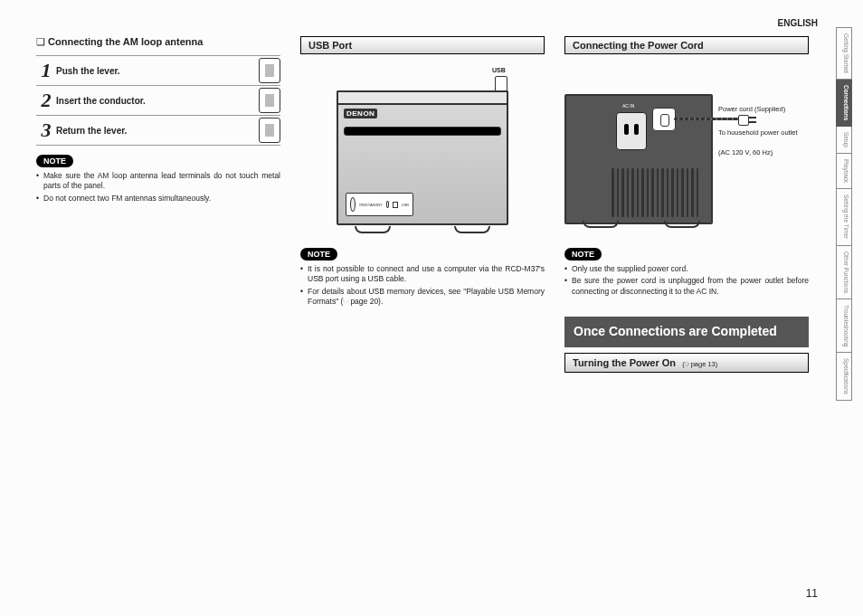  What do you see at coordinates (844, 326) in the screenshot?
I see `tab-troubleshooting: Troubleshooting` at bounding box center [844, 326].